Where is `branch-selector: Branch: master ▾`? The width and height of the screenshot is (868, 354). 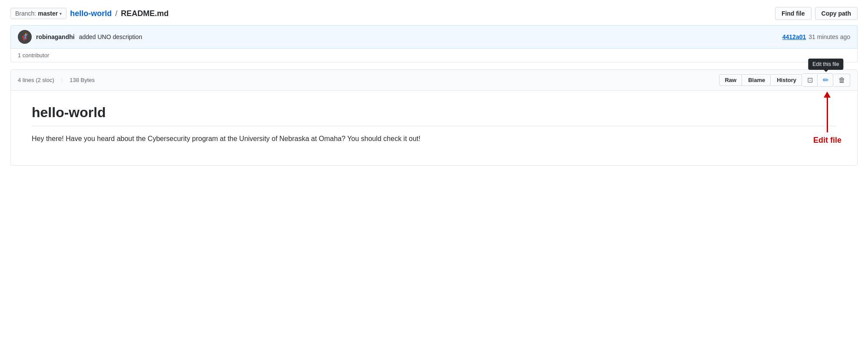
branch-selector: Branch: master ▾ is located at coordinates (38, 13).